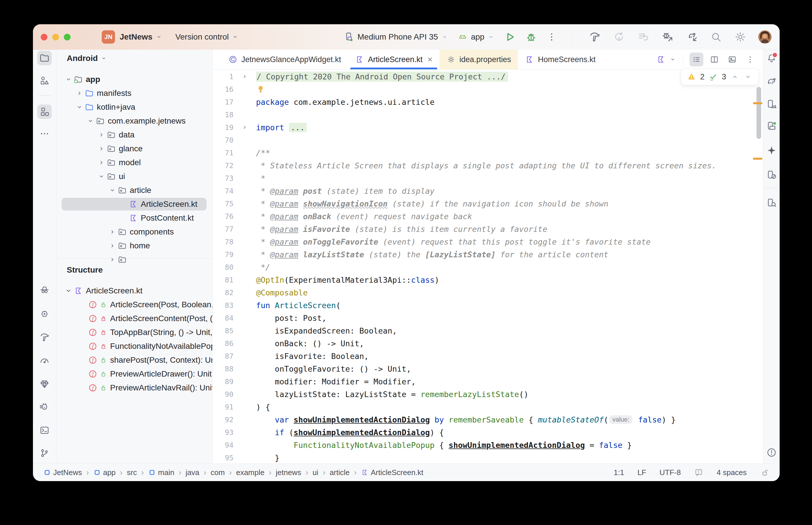 The image size is (812, 525). What do you see at coordinates (696, 59) in the screenshot?
I see `editor-list-view` at bounding box center [696, 59].